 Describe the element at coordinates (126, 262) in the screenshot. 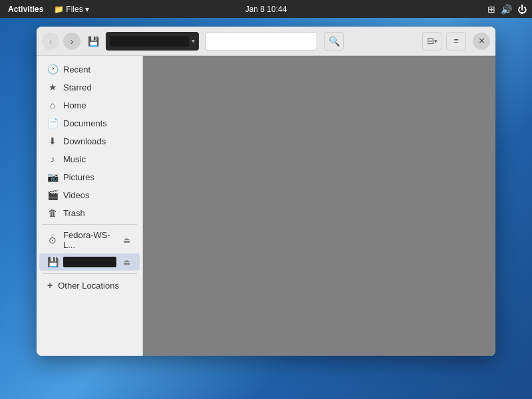

I see `drive2-eject-button: ⏏` at that location.